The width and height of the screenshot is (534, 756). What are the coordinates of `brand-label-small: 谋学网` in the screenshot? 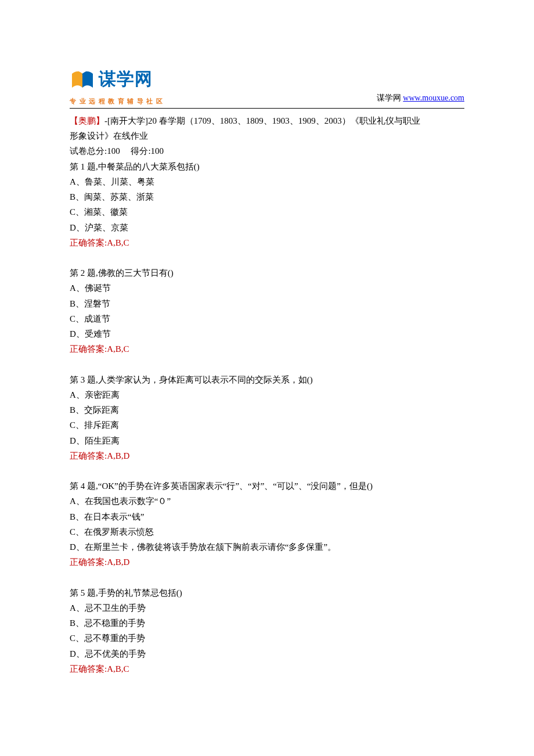 It's located at (389, 98).